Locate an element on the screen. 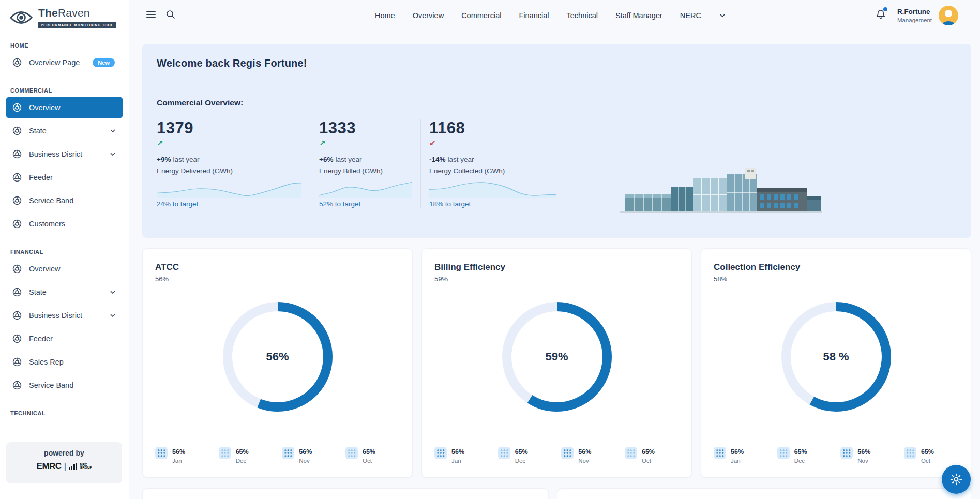 This screenshot has height=499, width=980. nav-technical: Technical is located at coordinates (582, 16).